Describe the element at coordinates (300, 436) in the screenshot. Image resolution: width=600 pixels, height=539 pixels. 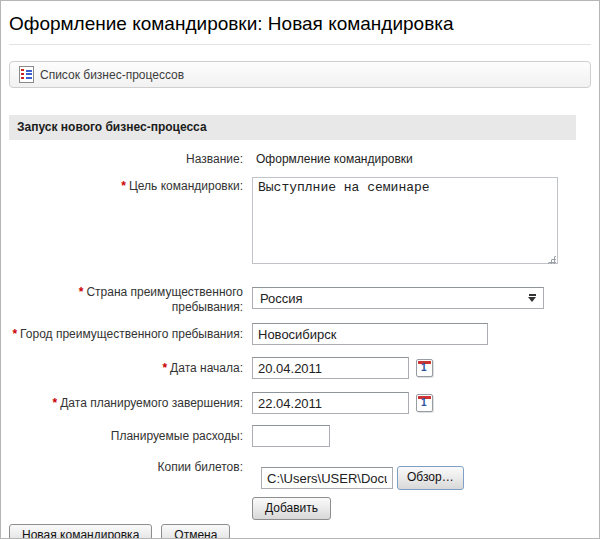
I see `form-row-expenses: Планируемые расходы:` at that location.